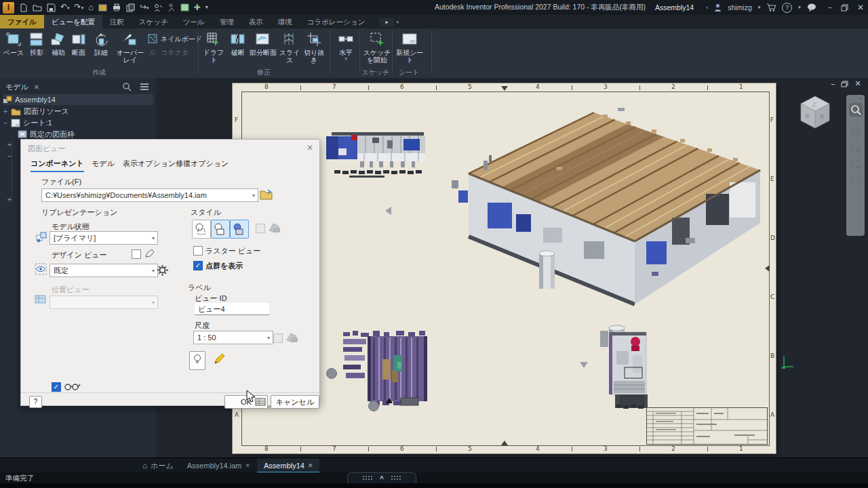 This screenshot has height=488, width=868. Describe the element at coordinates (36, 111) in the screenshot. I see `tree-item-drawing-resources: + 図面リソース` at that location.